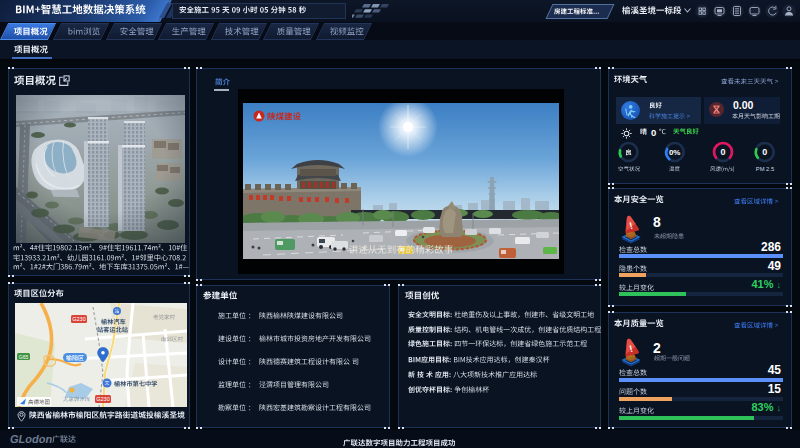  What do you see at coordinates (24, 357) in the screenshot?
I see `svg-text: G65` at bounding box center [24, 357].